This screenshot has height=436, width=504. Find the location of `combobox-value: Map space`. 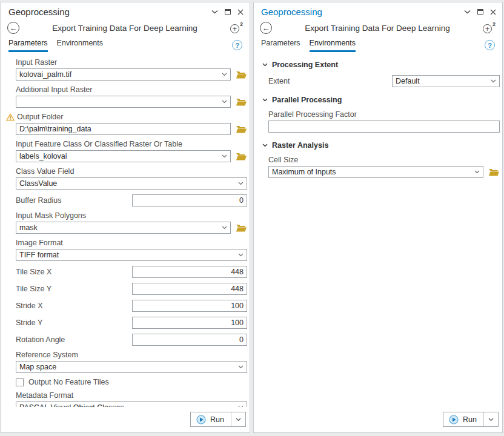

combobox-value: Map space is located at coordinates (127, 367).